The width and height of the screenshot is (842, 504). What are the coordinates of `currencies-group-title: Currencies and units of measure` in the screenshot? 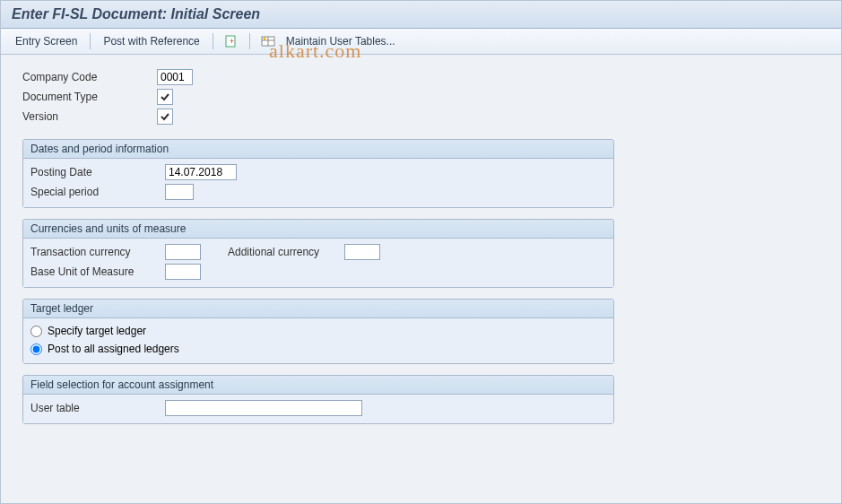 It's located at (318, 230).